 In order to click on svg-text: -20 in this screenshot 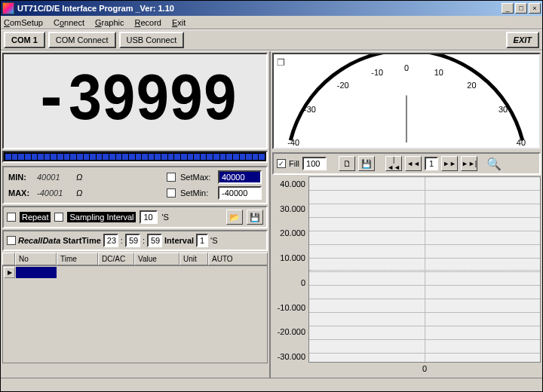, I will do `click(343, 85)`.